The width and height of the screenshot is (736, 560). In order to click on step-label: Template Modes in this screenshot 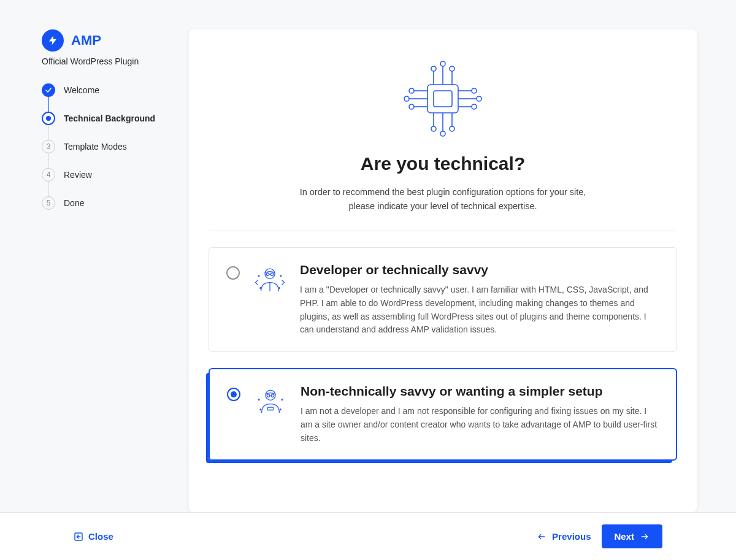, I will do `click(96, 147)`.